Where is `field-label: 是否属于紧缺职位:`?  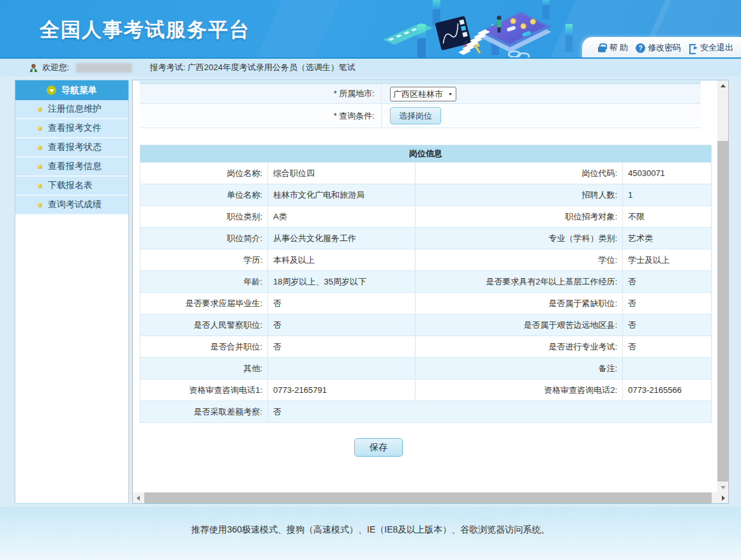 field-label: 是否属于紧缺职位: is located at coordinates (520, 304).